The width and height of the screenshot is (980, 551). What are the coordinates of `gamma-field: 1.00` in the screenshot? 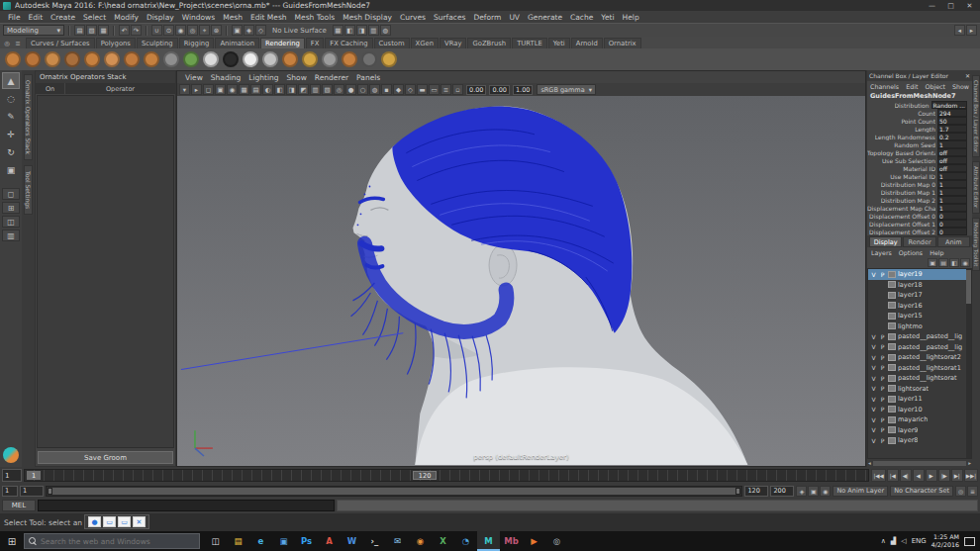 It's located at (523, 90).